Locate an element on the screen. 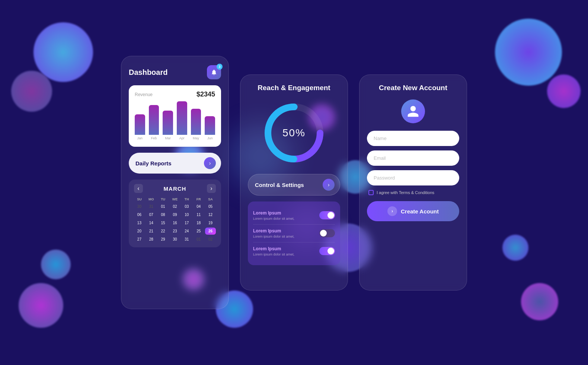 The height and width of the screenshot is (365, 588). revenue-label: Revenue is located at coordinates (144, 95).